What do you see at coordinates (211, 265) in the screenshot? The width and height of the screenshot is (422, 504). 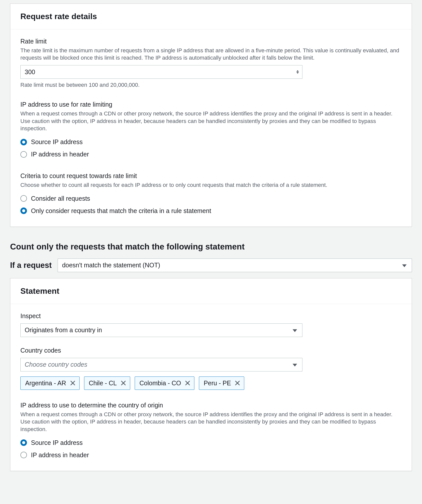 I see `if-request-row: If a request doesn't match the statement…` at bounding box center [211, 265].